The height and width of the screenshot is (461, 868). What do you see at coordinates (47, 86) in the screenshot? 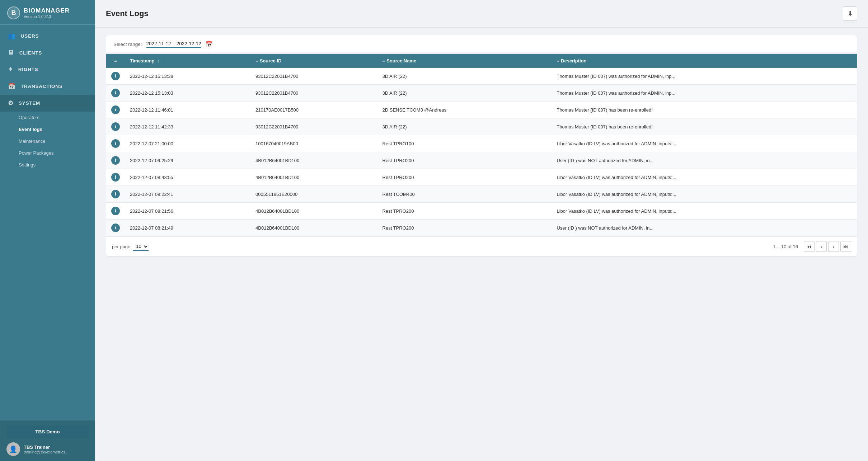
I see `sidebar-item-transactions: 📅 TRANSACTIONS` at bounding box center [47, 86].